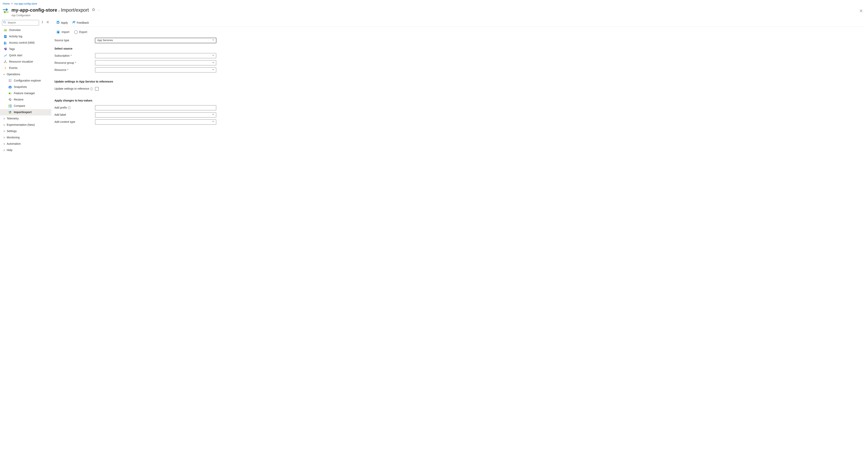 The image size is (868, 461). I want to click on apply-label: Apply, so click(64, 23).